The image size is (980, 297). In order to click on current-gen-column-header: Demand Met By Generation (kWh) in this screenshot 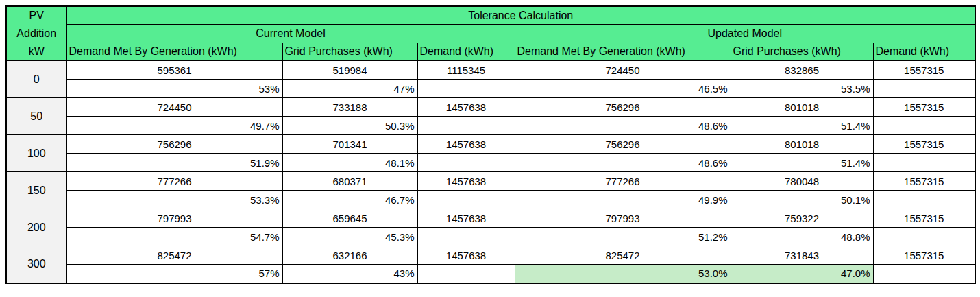, I will do `click(174, 52)`.